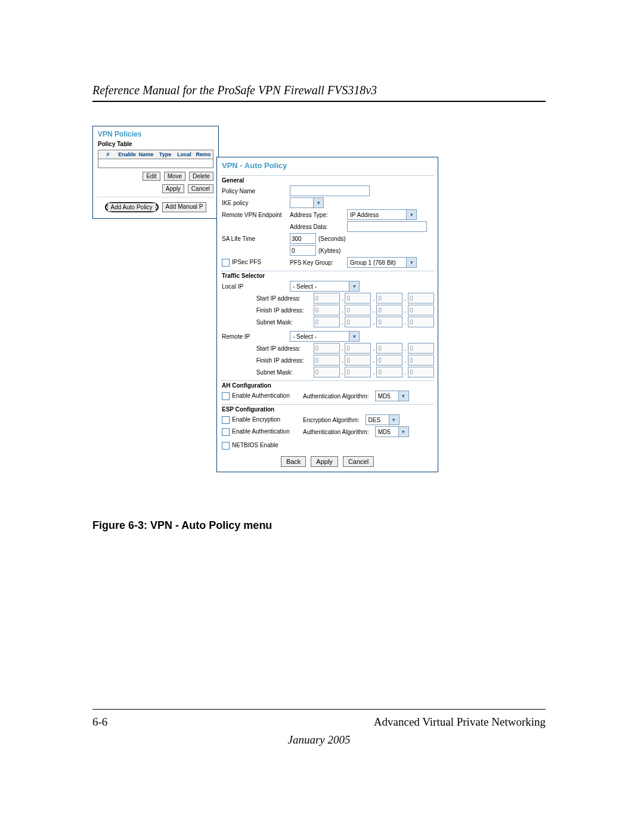 The width and height of the screenshot is (644, 833). Describe the element at coordinates (185, 208) in the screenshot. I see `add-manual-policy-button: Add Manual P` at that location.